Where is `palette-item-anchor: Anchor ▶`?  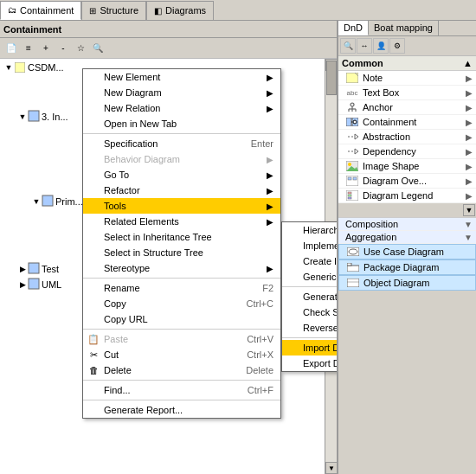
palette-item-anchor: Anchor ▶ is located at coordinates (407, 107).